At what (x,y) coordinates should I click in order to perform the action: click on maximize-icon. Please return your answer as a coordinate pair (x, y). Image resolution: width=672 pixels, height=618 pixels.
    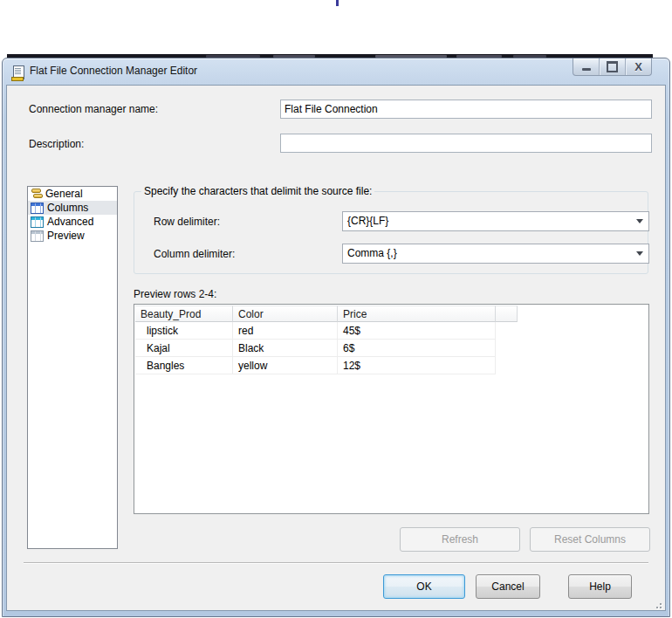
    Looking at the image, I should click on (613, 66).